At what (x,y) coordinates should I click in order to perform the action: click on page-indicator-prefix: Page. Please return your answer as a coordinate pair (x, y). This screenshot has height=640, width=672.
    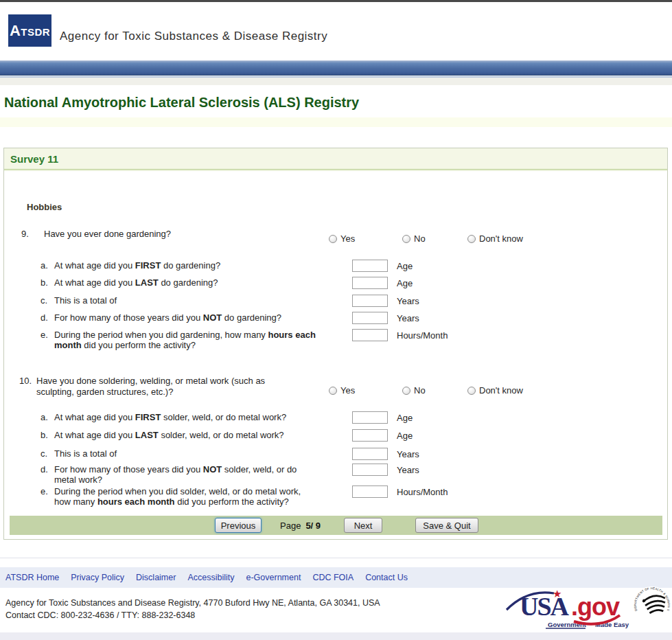
    Looking at the image, I should click on (290, 526).